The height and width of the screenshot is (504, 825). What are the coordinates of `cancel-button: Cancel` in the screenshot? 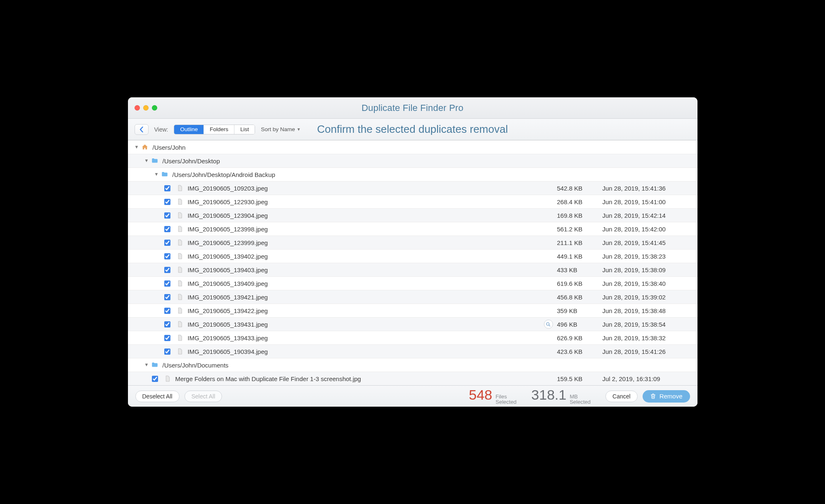 It's located at (622, 396).